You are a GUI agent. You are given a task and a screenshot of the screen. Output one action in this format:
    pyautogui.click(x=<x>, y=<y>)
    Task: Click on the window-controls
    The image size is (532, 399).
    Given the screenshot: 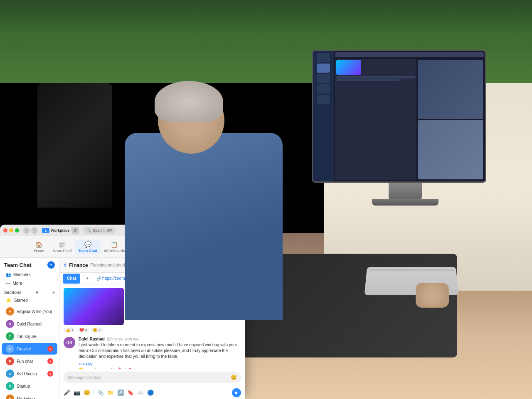 What is the action you would take?
    pyautogui.click(x=11, y=230)
    